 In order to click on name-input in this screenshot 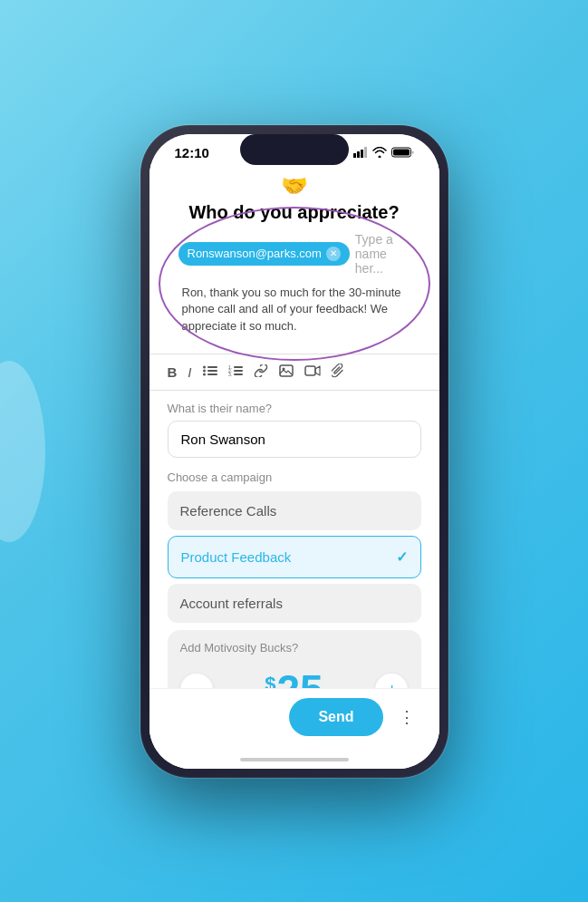, I will do `click(294, 439)`.